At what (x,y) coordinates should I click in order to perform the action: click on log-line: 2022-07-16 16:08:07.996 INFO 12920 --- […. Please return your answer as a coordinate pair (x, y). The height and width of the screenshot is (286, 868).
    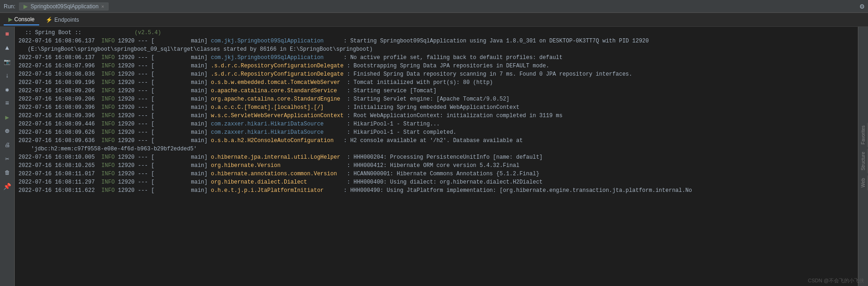
    Looking at the image, I should click on (436, 66).